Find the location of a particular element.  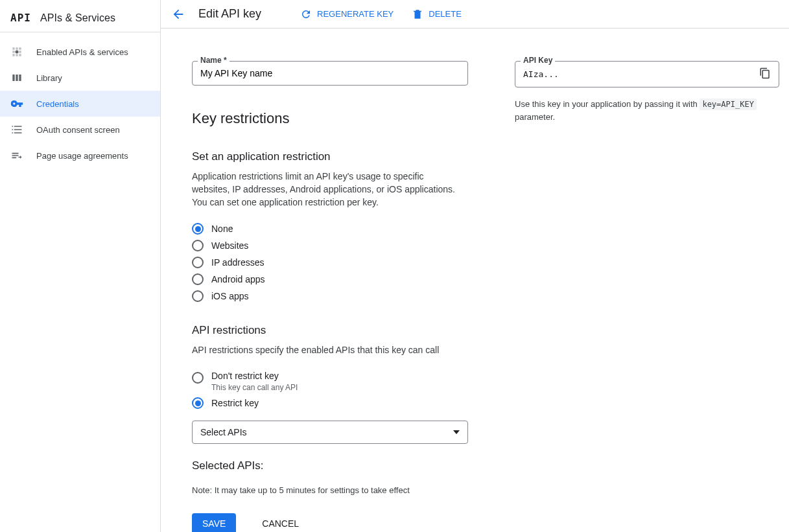

sidebar-item-library: Library is located at coordinates (80, 78).